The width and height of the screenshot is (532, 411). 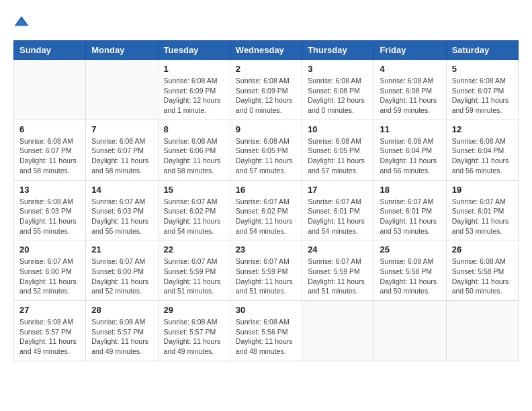 What do you see at coordinates (339, 271) in the screenshot?
I see `calendar-cell: 24Sunrise: 6:07 AM Sunset: 5:59 PM Dayli…` at bounding box center [339, 271].